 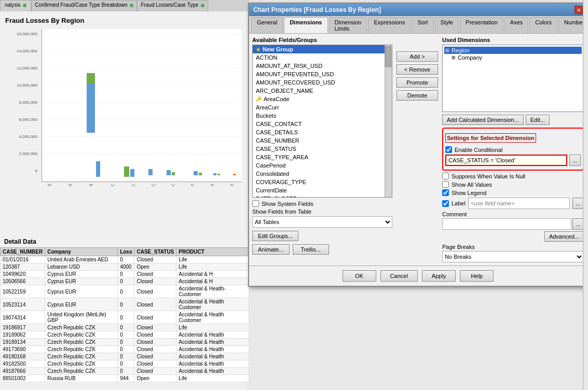 I want to click on scrollbar-thumb, so click(x=388, y=57).